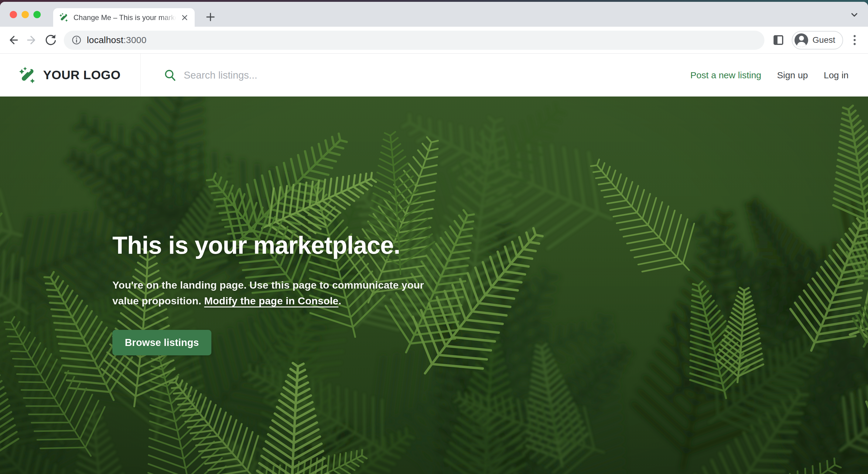 The image size is (868, 474). Describe the element at coordinates (127, 18) in the screenshot. I see `tab-title: Change Me – This is your marketplace.` at that location.